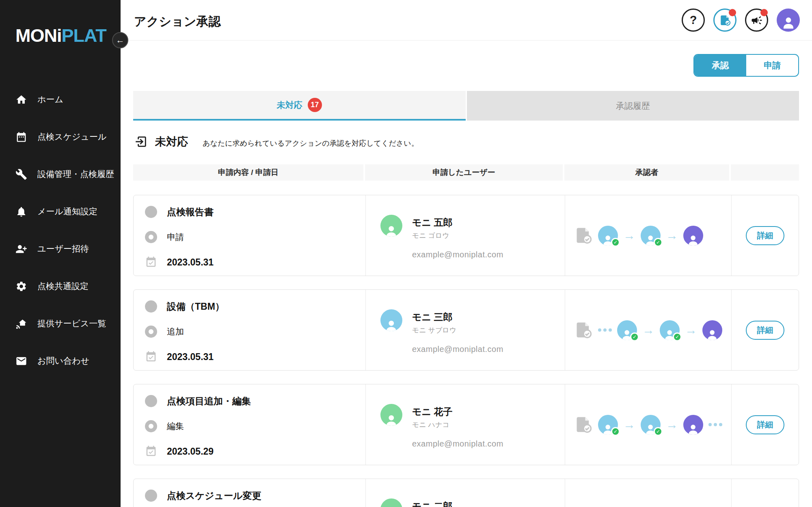  I want to click on request-title: 点検スケジュール変更, so click(214, 496).